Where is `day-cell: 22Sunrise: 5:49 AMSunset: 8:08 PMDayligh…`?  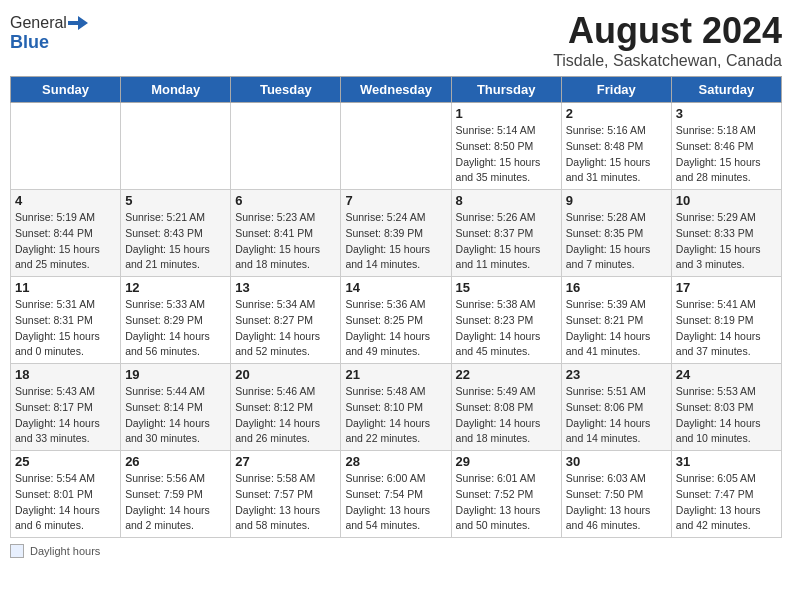
day-cell: 22Sunrise: 5:49 AMSunset: 8:08 PMDayligh… is located at coordinates (506, 408).